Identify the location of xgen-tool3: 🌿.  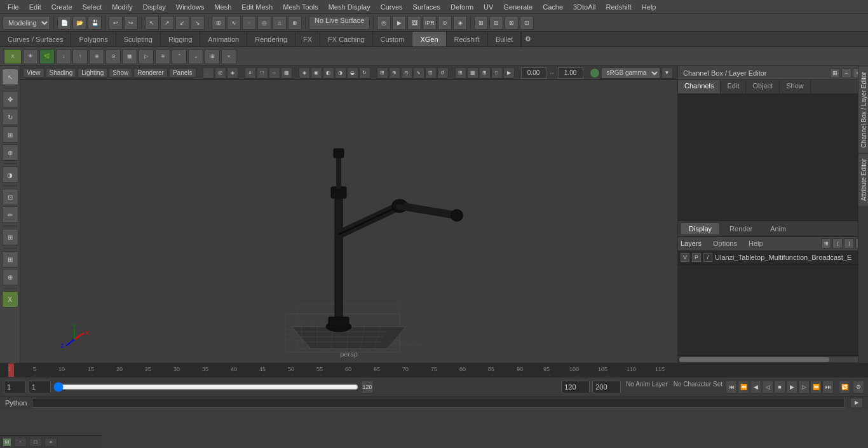
(47, 57).